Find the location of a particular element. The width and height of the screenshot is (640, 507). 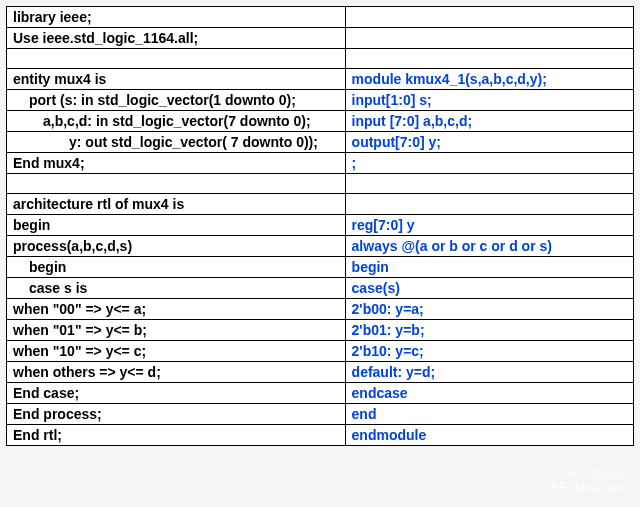

table-row: port (s: in std_logic_vector(1 downto 0)… is located at coordinates (320, 100).